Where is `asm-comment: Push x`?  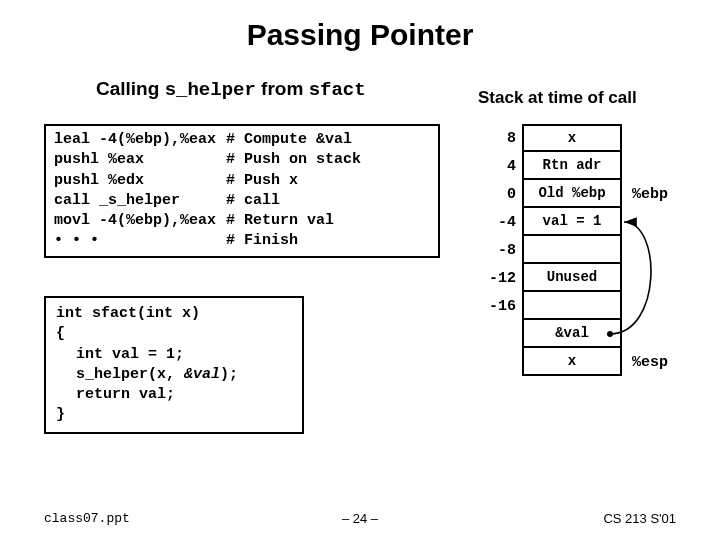
asm-comment: Push x is located at coordinates (337, 181).